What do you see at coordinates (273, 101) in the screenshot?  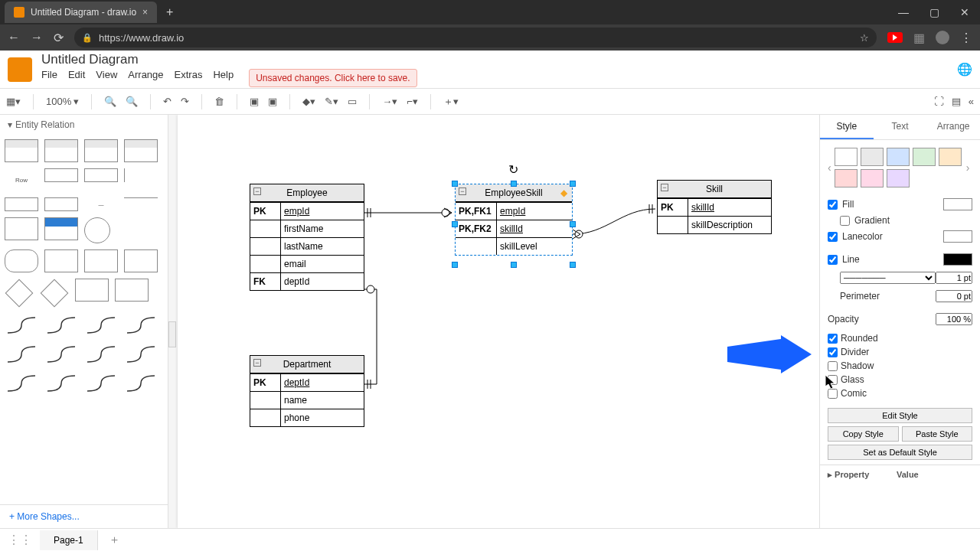 I see `to-back-icon: ▣` at bounding box center [273, 101].